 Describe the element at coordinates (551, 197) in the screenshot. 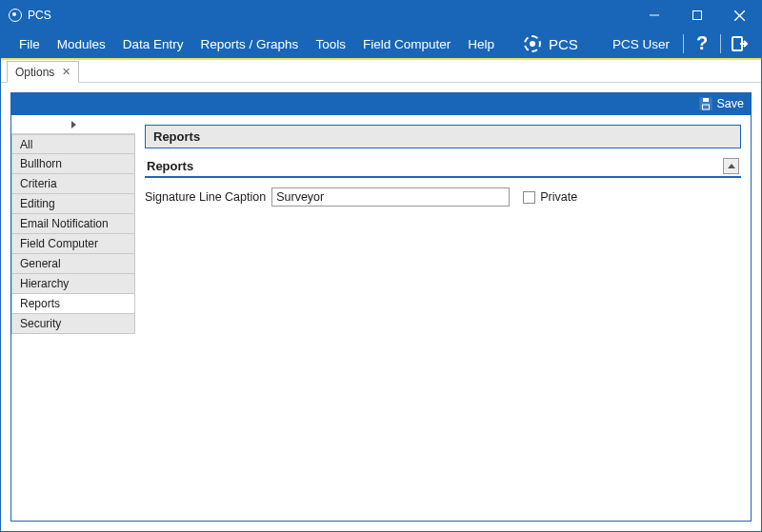

I see `private-checkbox-wrap: Private` at that location.